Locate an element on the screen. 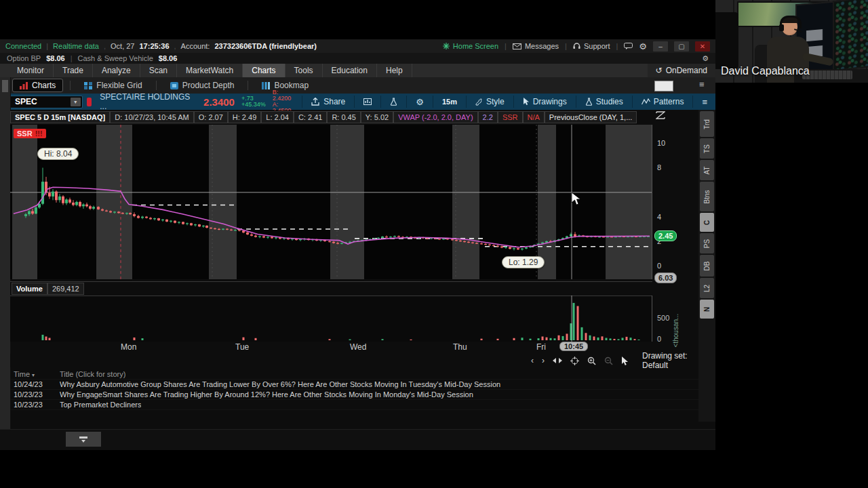 The width and height of the screenshot is (868, 488). time-axis: MonTueWedThuFri 10:45 is located at coordinates (331, 347).